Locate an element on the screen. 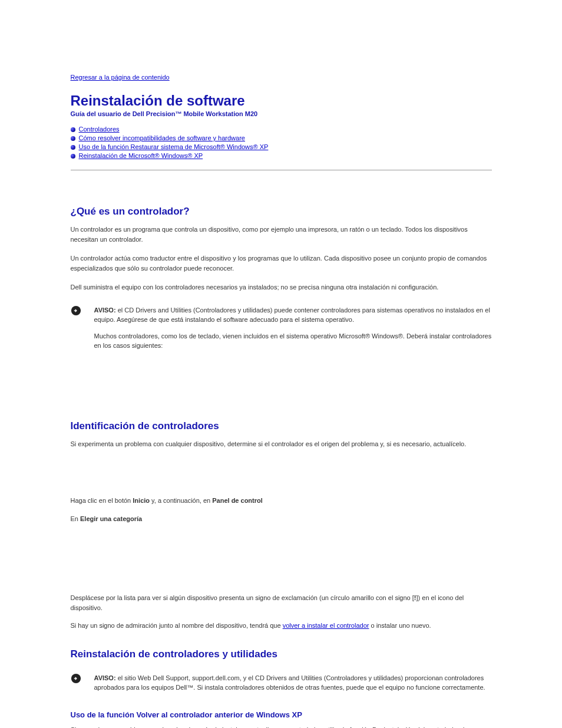 The width and height of the screenshot is (562, 728). text: Haga clic en el botón is located at coordinates (102, 500).